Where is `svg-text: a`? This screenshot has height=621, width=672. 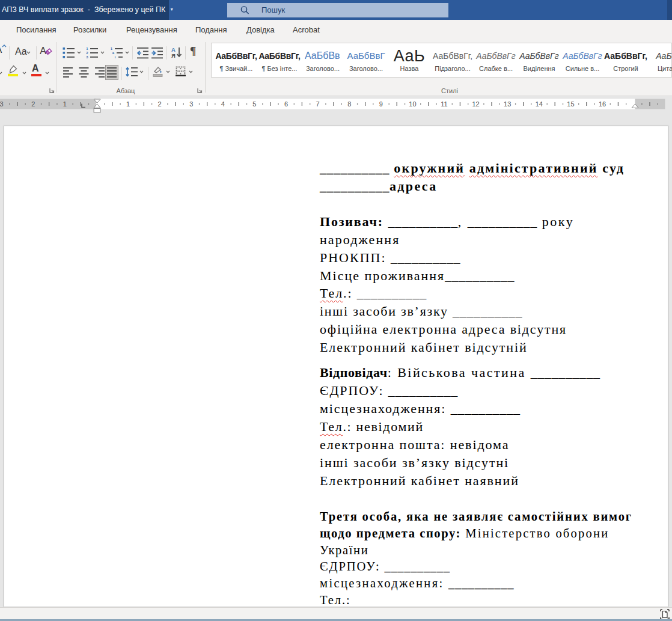
svg-text: a is located at coordinates (114, 53).